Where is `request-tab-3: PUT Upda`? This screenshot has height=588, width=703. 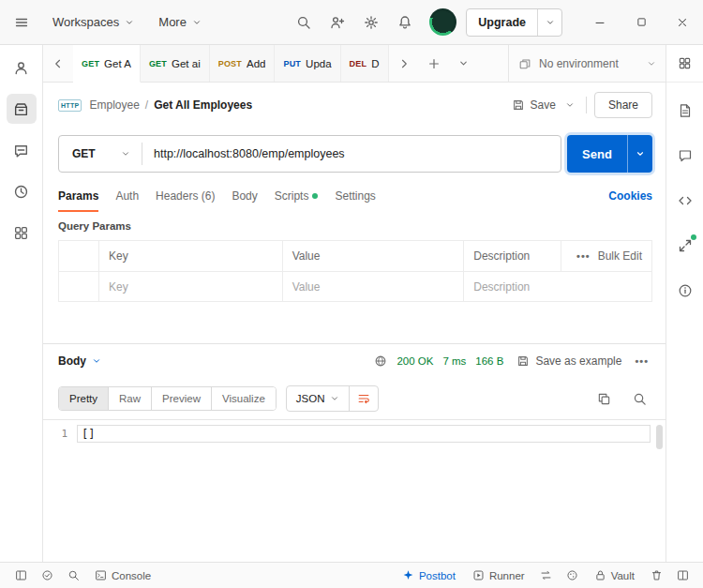 request-tab-3: PUT Upda is located at coordinates (307, 64).